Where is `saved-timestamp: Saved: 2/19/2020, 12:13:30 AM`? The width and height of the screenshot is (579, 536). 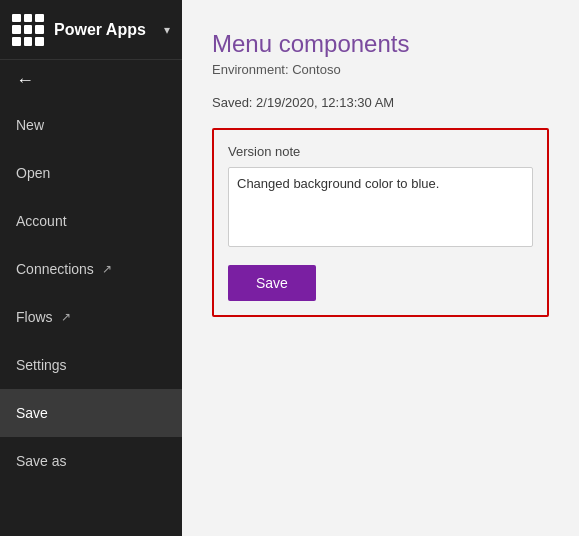 saved-timestamp: Saved: 2/19/2020, 12:13:30 AM is located at coordinates (380, 102).